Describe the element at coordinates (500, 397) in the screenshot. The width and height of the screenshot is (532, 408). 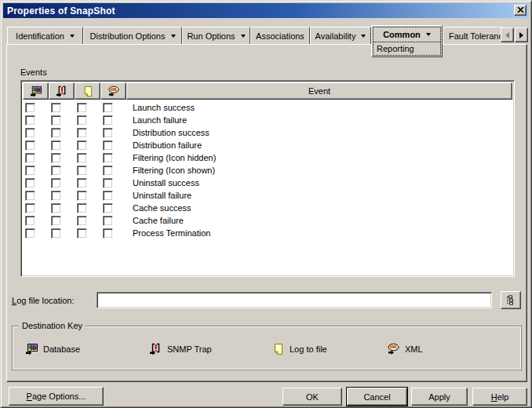
I see `help-button: Help` at that location.